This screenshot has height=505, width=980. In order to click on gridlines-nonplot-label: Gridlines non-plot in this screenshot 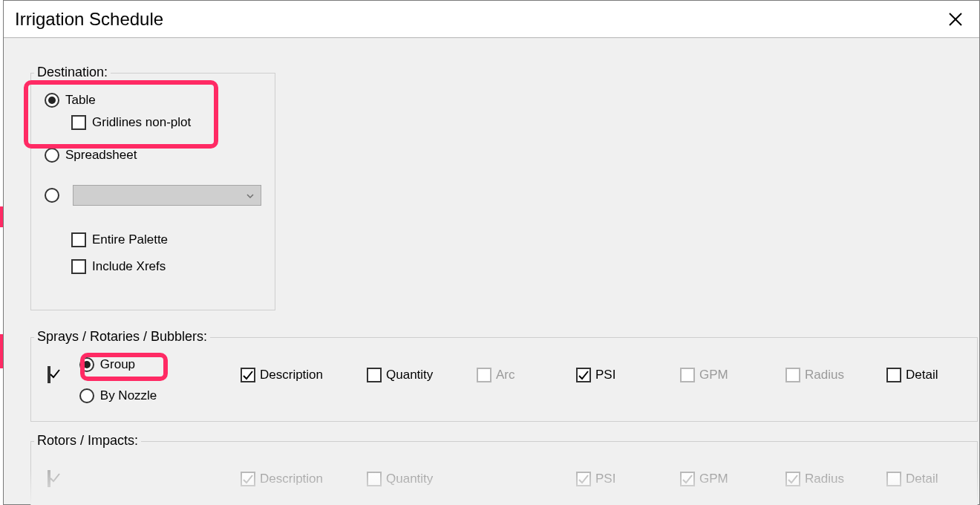, I will do `click(141, 123)`.